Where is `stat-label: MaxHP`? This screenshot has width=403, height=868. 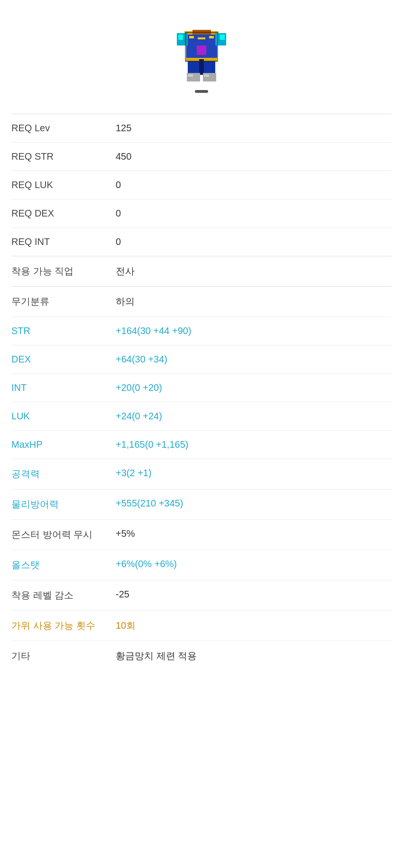
stat-label: MaxHP is located at coordinates (64, 444).